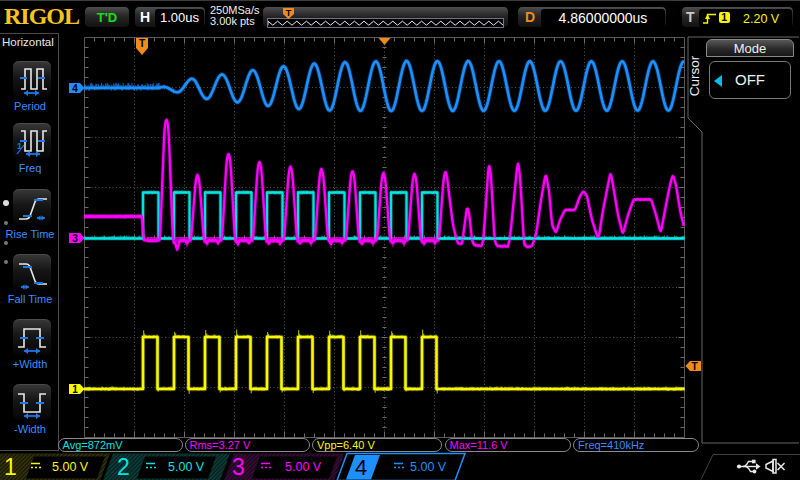  What do you see at coordinates (238, 467) in the screenshot?
I see `svg-text: 3` at bounding box center [238, 467].